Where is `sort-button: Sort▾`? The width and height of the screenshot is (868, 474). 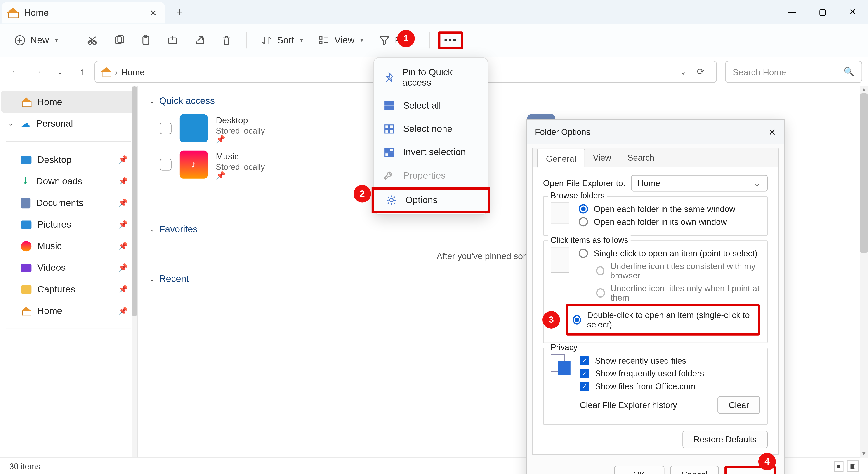
sort-button: Sort▾ is located at coordinates (282, 40).